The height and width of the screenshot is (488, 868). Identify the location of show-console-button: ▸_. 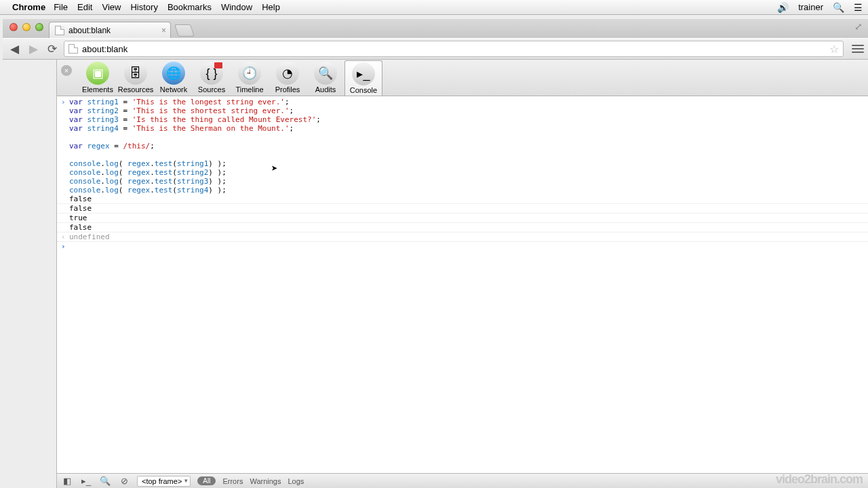
(86, 481).